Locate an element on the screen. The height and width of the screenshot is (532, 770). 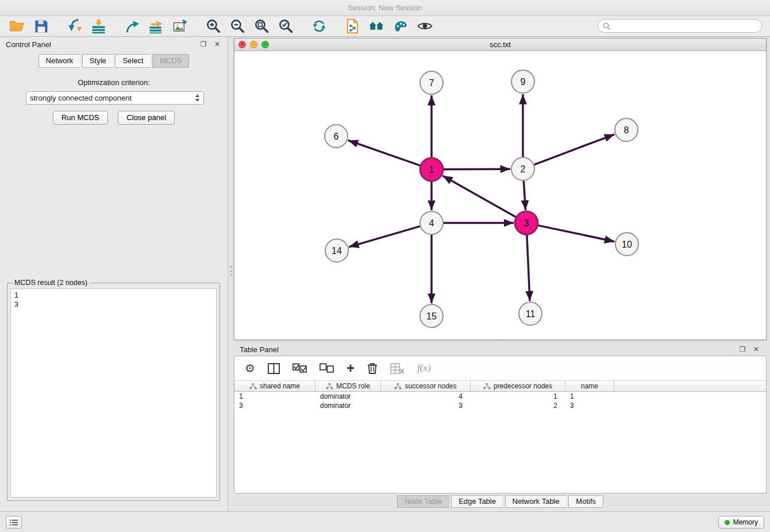
cell-name: 3 is located at coordinates (590, 406).